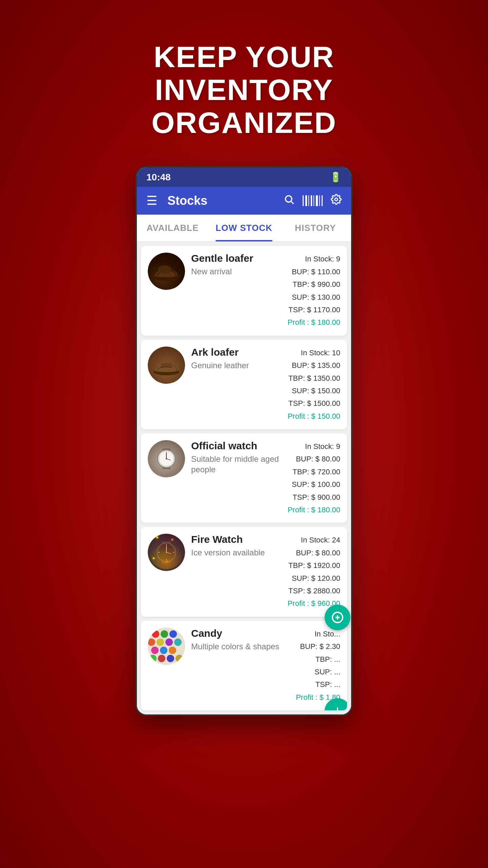  I want to click on fab-button-top, so click(338, 617).